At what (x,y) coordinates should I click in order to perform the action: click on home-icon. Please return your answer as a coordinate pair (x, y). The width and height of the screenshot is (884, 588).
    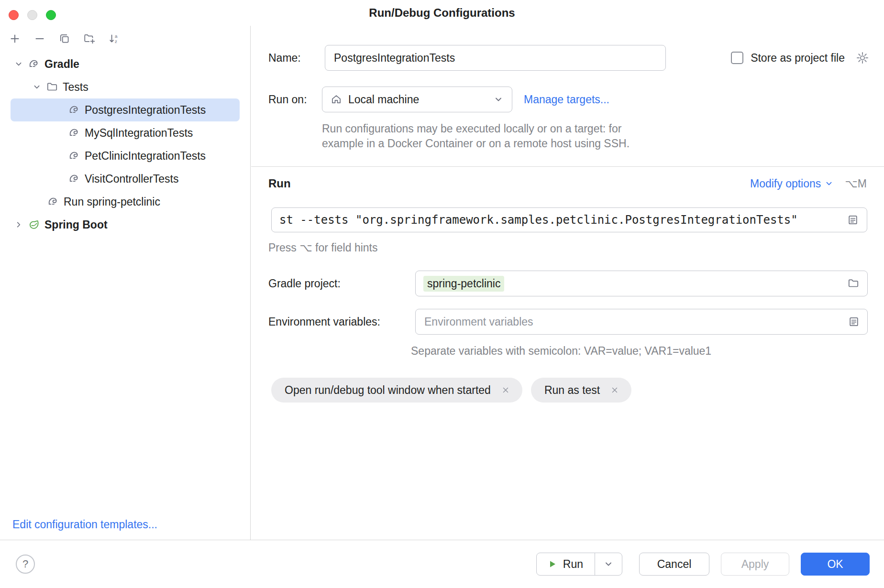
    Looking at the image, I should click on (336, 99).